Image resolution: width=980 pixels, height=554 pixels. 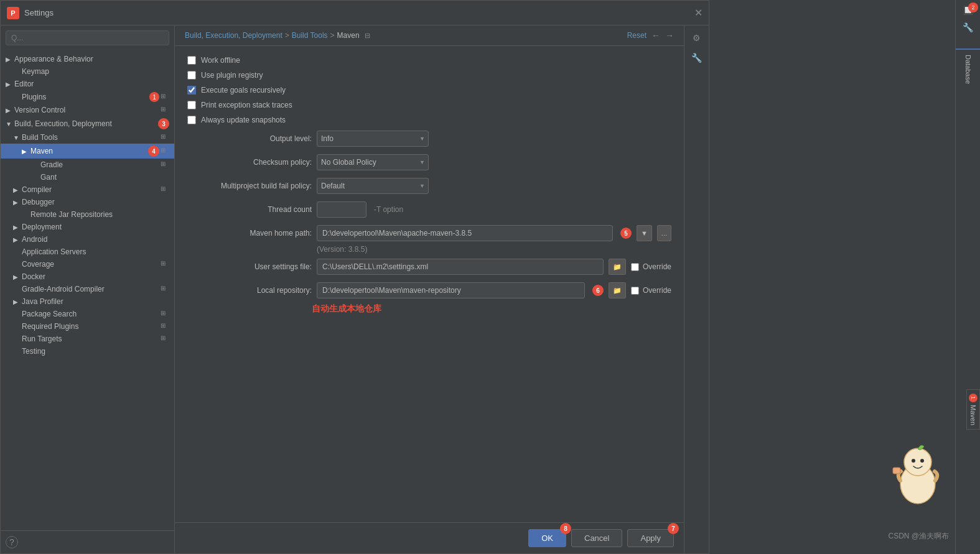 What do you see at coordinates (460, 267) in the screenshot?
I see `user-settings-input` at bounding box center [460, 267].